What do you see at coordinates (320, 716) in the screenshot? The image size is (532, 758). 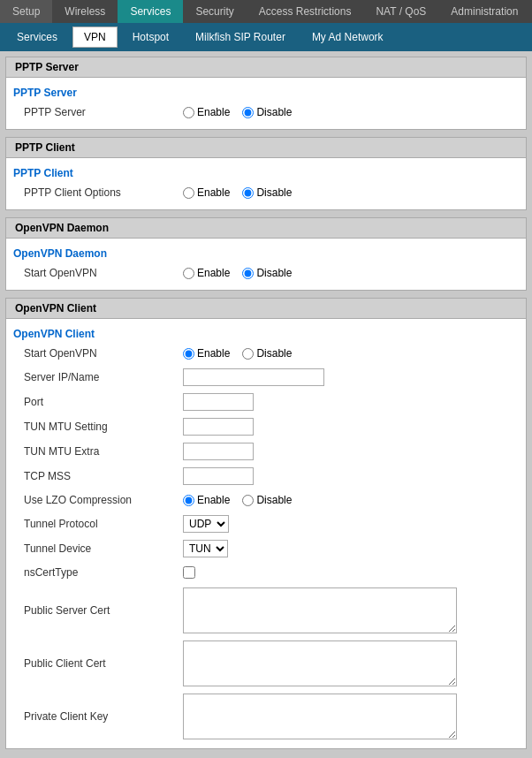 I see `private-client-key-control` at bounding box center [320, 716].